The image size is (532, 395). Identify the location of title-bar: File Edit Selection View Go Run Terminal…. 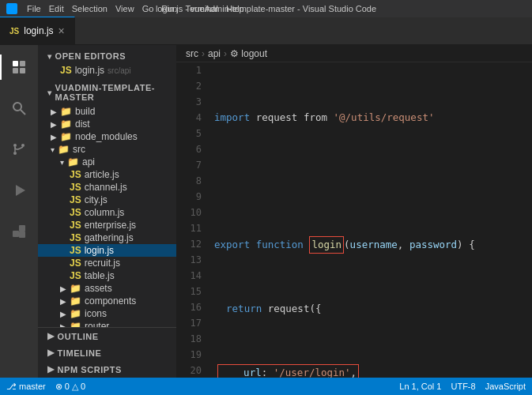
(266, 9).